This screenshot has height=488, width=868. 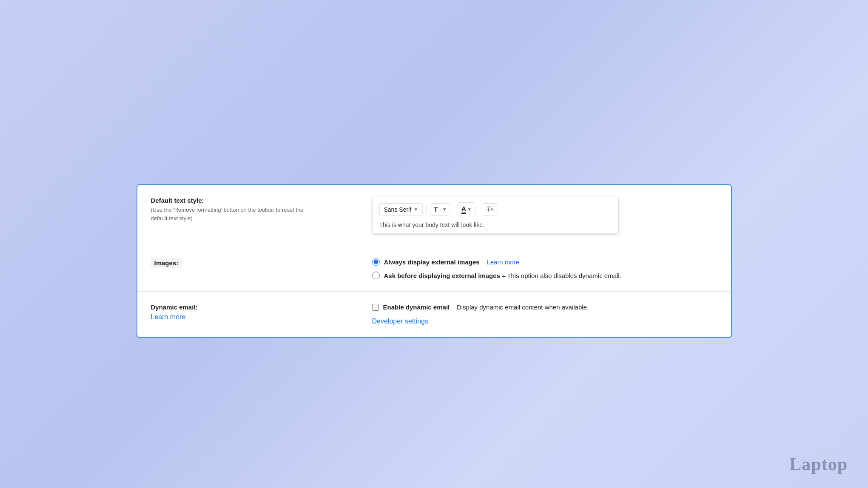 I want to click on dynamic-email-learn-more-link: Learn more, so click(x=168, y=317).